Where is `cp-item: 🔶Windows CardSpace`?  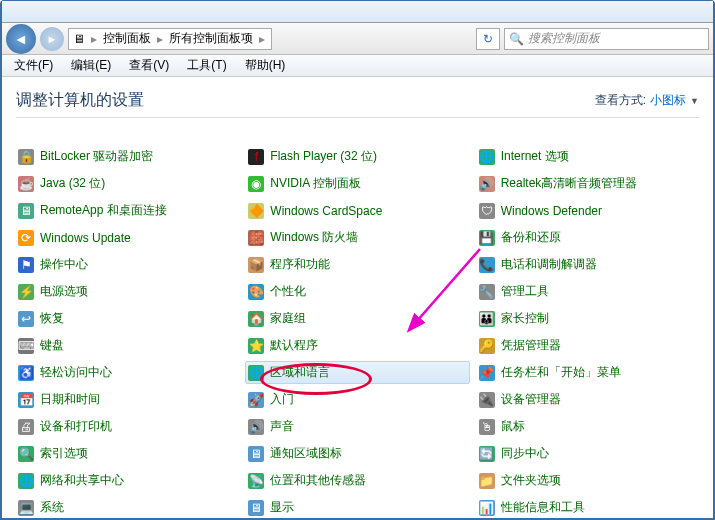
cp-item: 🔶Windows CardSpace is located at coordinates (357, 210).